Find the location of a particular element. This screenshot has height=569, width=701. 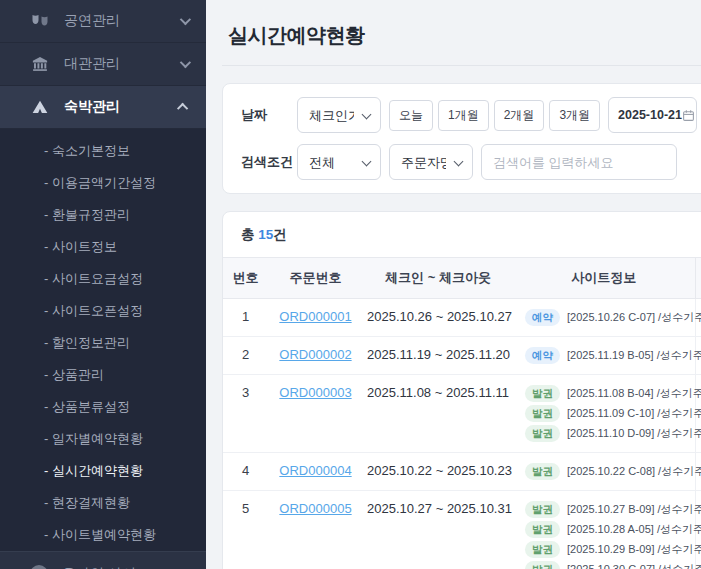

row-number: 3 is located at coordinates (246, 414).